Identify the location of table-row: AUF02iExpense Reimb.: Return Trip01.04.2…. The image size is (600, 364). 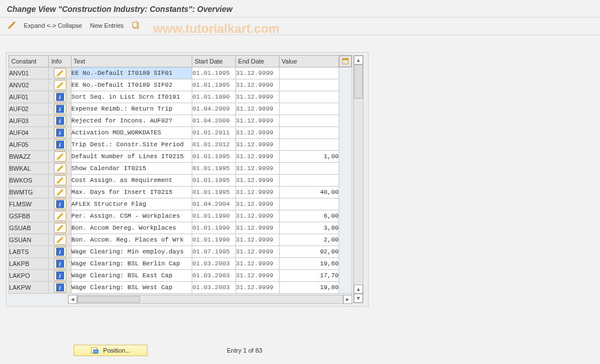
(180, 109).